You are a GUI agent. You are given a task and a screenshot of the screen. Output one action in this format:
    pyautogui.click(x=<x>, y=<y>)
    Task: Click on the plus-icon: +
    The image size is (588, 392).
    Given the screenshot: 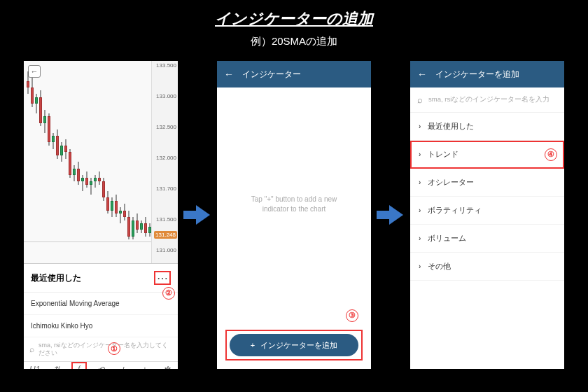 What is the action you would take?
    pyautogui.click(x=253, y=345)
    